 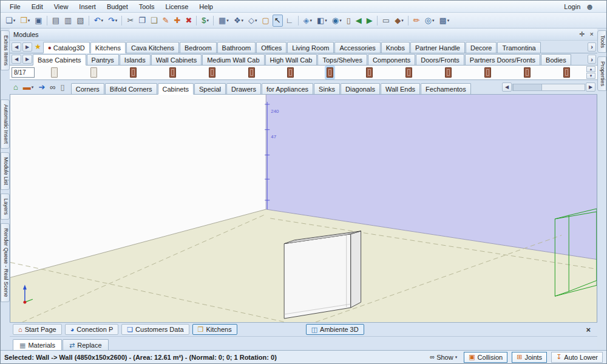 What do you see at coordinates (38, 21) in the screenshot?
I see `save-icon: ▣` at bounding box center [38, 21].